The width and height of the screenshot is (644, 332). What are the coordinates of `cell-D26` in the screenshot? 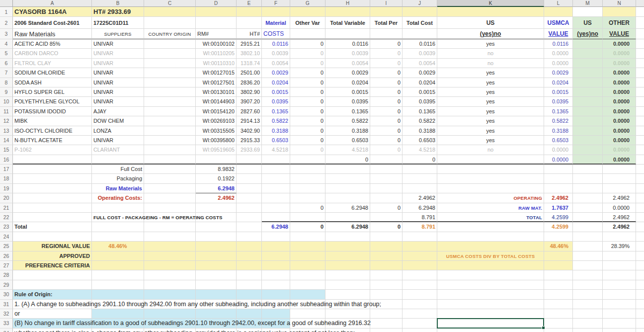 It's located at (216, 256).